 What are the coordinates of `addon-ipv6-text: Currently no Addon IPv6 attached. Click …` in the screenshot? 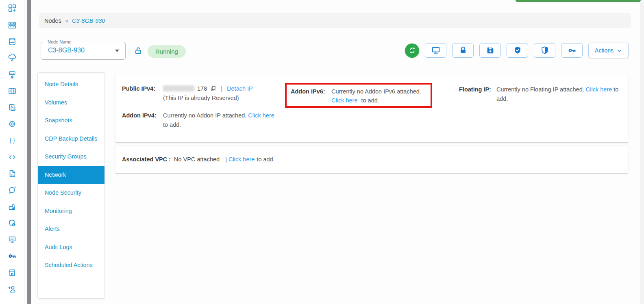 It's located at (376, 97).